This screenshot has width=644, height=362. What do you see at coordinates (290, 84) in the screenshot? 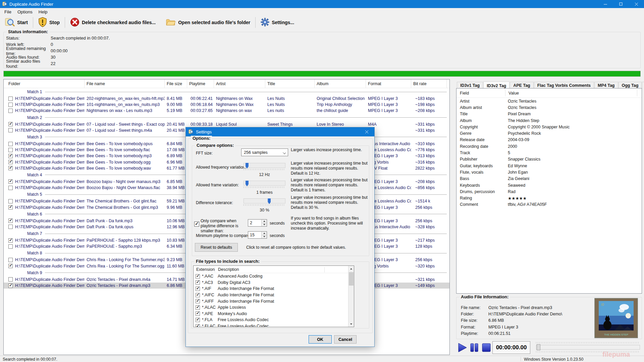
I see `column-header-title: Title` at bounding box center [290, 84].